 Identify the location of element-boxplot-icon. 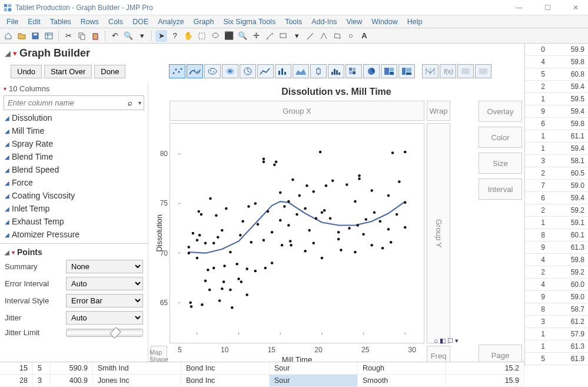
(318, 71).